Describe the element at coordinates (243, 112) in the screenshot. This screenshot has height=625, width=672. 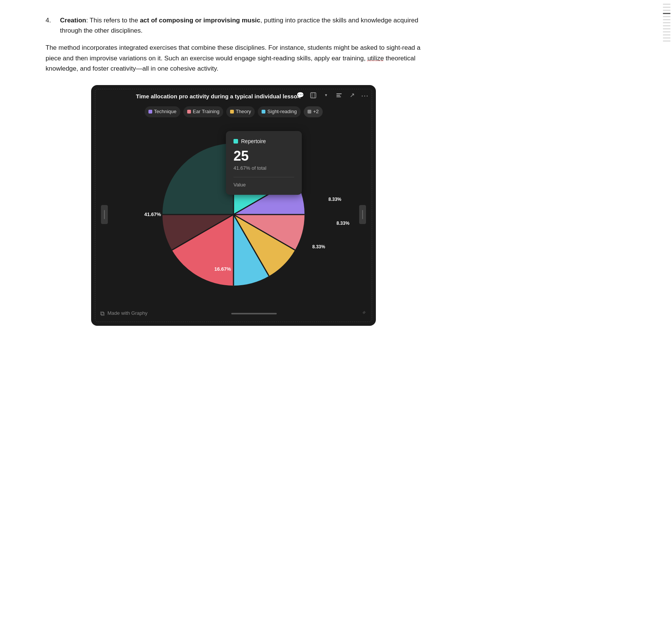
I see `legend-label-theory: Theory` at that location.